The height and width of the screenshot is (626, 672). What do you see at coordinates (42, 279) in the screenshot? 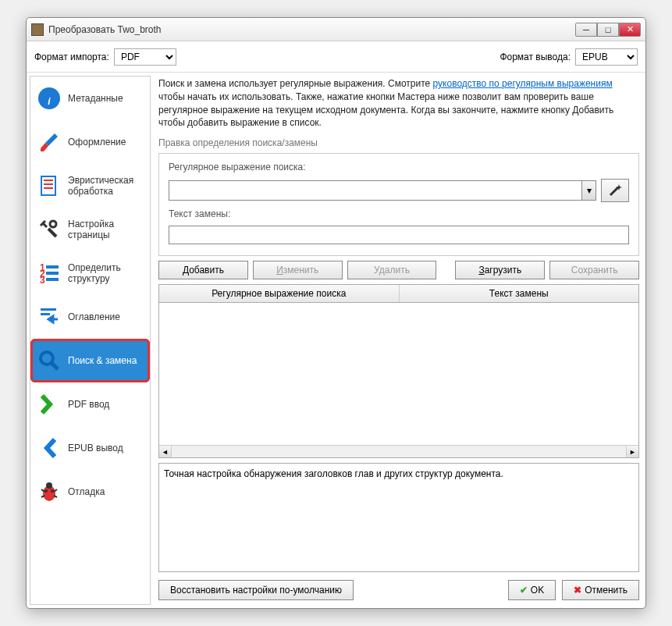
I see `svg-text: 3` at bounding box center [42, 279].